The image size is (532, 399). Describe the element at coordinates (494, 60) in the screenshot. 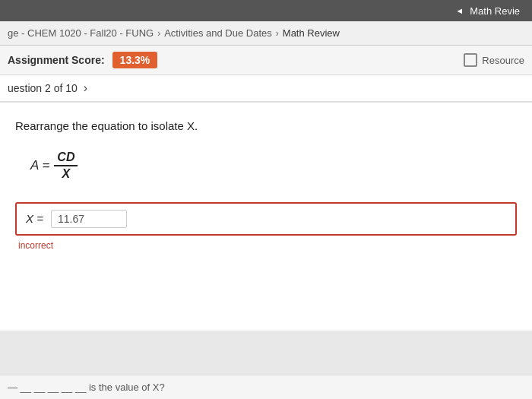

I see `resource-button: Resource` at that location.